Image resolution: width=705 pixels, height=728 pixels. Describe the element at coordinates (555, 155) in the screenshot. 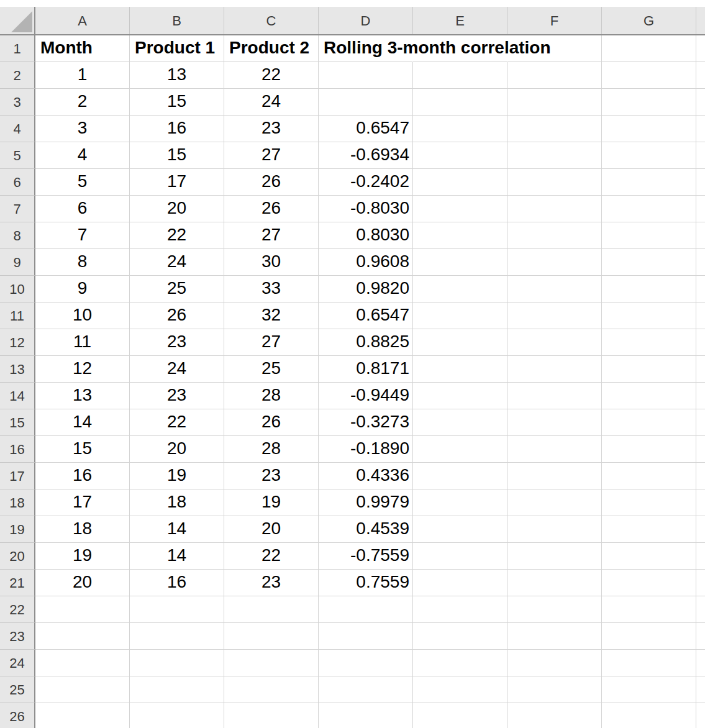

I see `cell-F5` at that location.